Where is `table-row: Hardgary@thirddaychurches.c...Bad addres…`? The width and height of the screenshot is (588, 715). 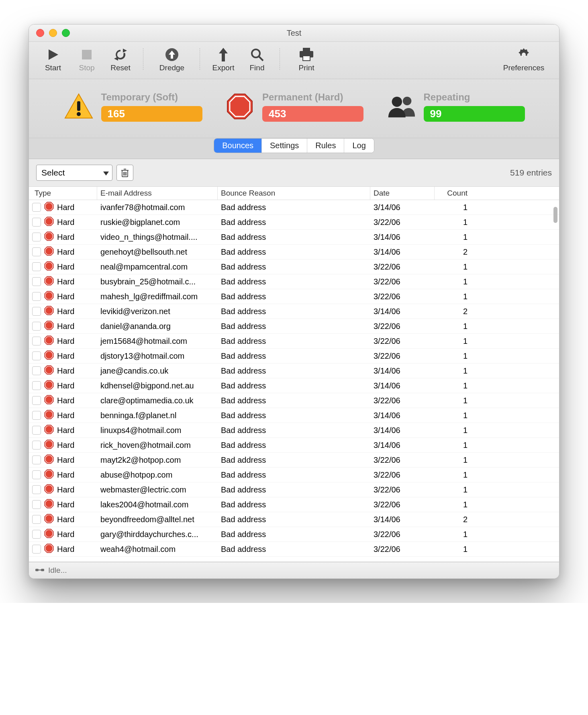 table-row: Hardgary@thirddaychurches.c...Bad addres… is located at coordinates (294, 534).